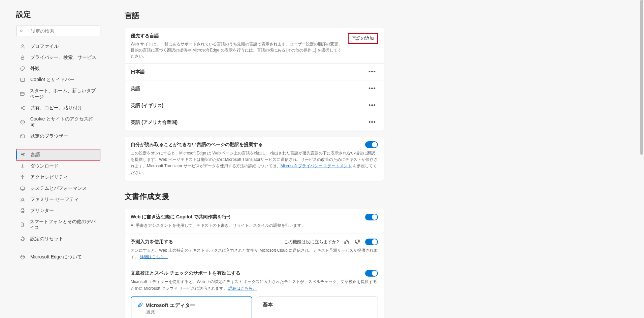 The height and width of the screenshot is (318, 644). Describe the element at coordinates (23, 239) in the screenshot. I see `reset-icon` at that location.